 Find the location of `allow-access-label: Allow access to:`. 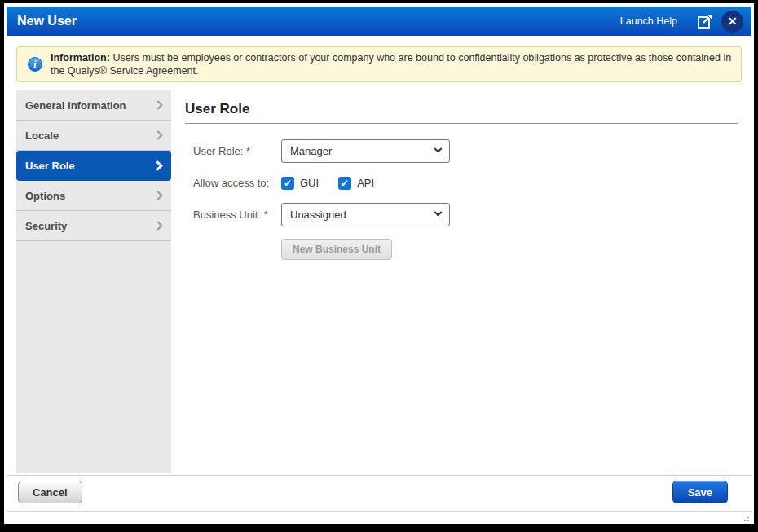

allow-access-label: Allow access to: is located at coordinates (233, 182).